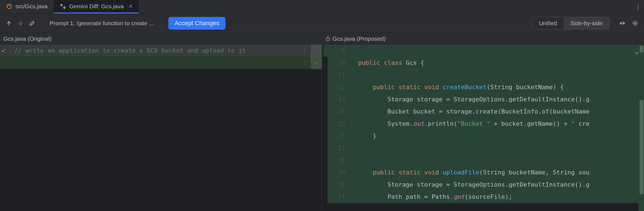  What do you see at coordinates (9, 23) in the screenshot?
I see `arrow-up-icon` at bounding box center [9, 23].